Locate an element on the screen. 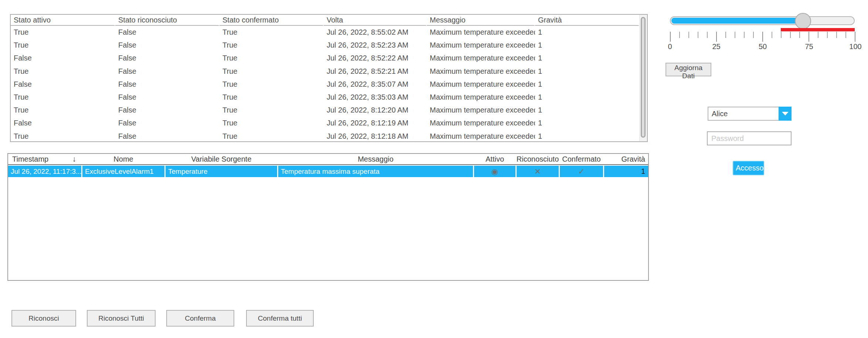 The width and height of the screenshot is (868, 338). table-row: False False True Jul 26, 2022, 8:52:22 A… is located at coordinates (325, 58).